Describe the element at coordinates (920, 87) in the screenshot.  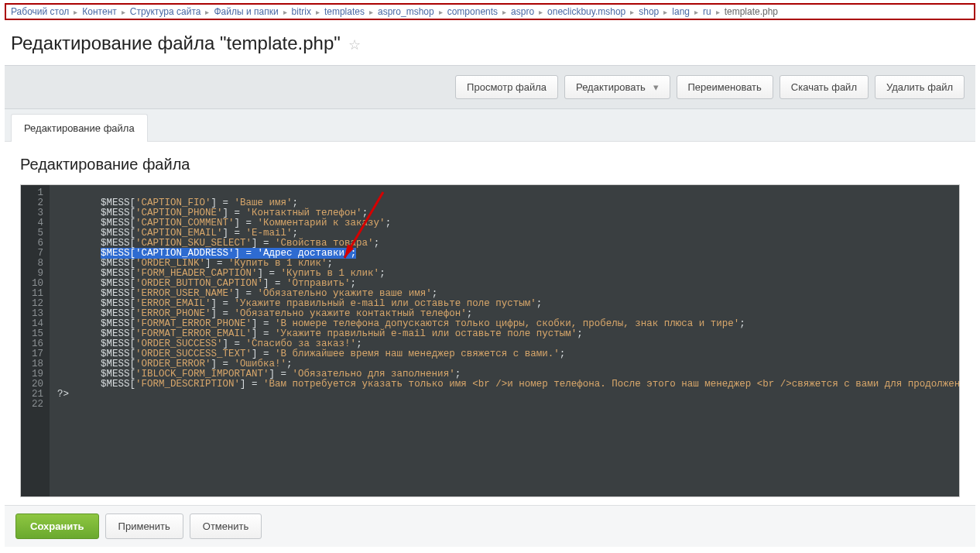
I see `delete-button: Удалить файл` at that location.